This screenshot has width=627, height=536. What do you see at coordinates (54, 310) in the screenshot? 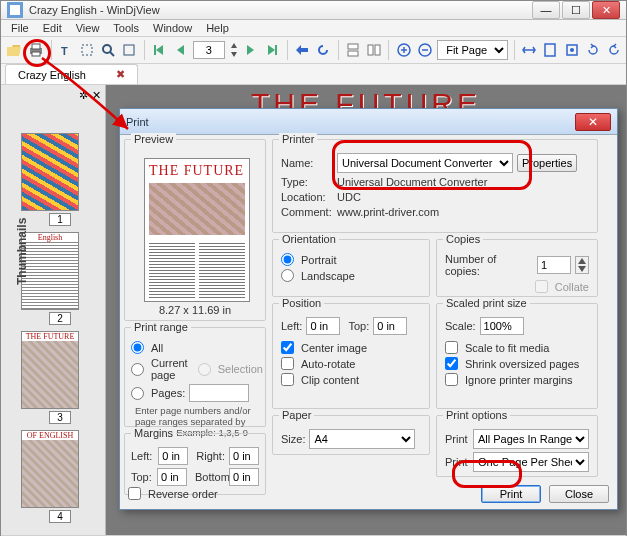
I see `thumbnails-pane: Thumbnails ✲ ✕ 1 English2 THE FUTURE3 OF…` at bounding box center [54, 310].